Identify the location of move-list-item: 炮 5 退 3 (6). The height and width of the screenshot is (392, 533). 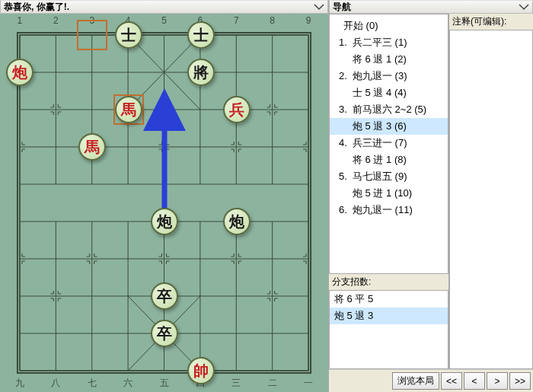
(388, 126).